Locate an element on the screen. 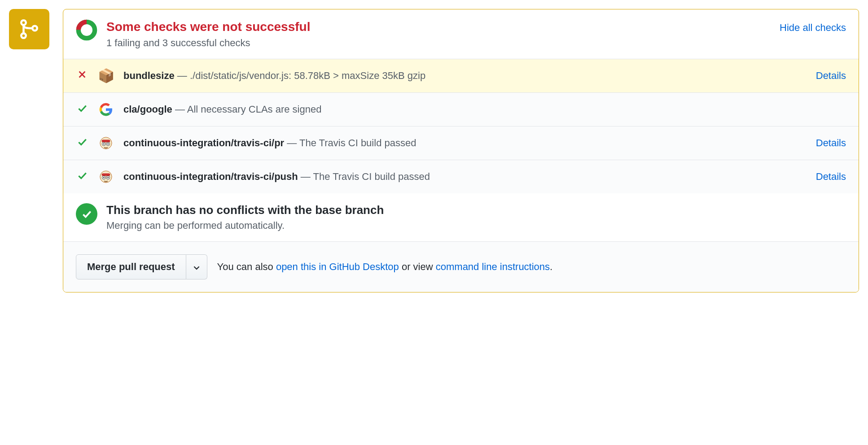 This screenshot has width=868, height=445. merge-badge is located at coordinates (29, 29).